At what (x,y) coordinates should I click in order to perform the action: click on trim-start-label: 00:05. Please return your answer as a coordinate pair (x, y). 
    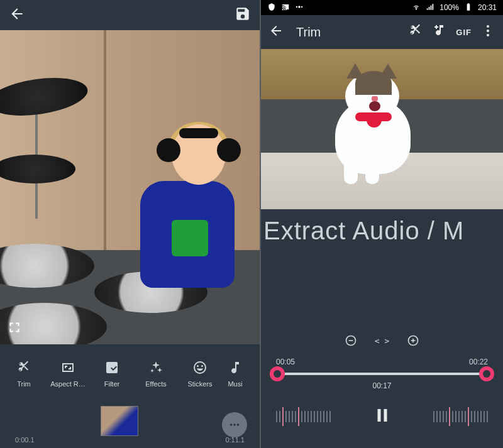
    Looking at the image, I should click on (285, 362).